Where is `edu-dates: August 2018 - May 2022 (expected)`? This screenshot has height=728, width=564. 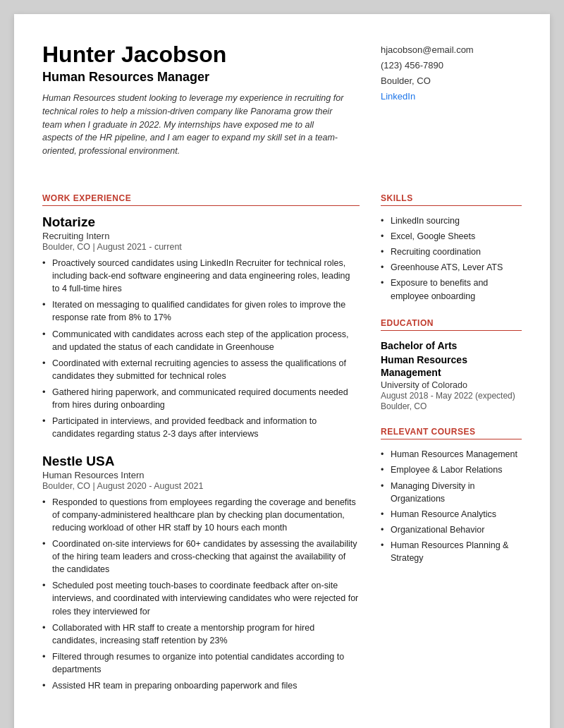 edu-dates: August 2018 - May 2022 (expected) is located at coordinates (451, 396).